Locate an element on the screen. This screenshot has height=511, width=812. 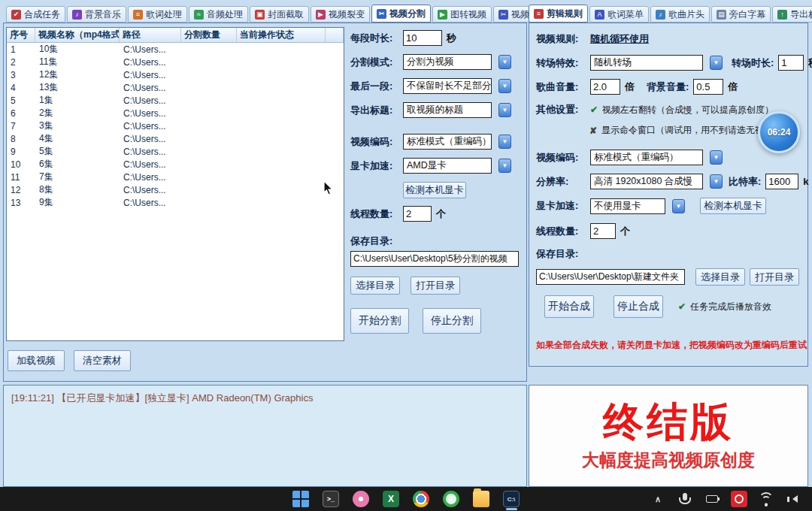
flip-checkbox: ✔ is located at coordinates (594, 110).